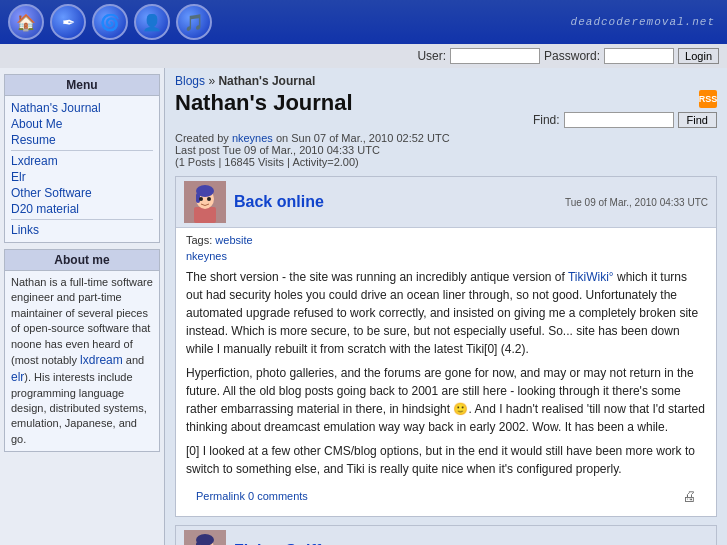 The width and height of the screenshot is (727, 545). I want to click on created-on: on, so click(284, 138).